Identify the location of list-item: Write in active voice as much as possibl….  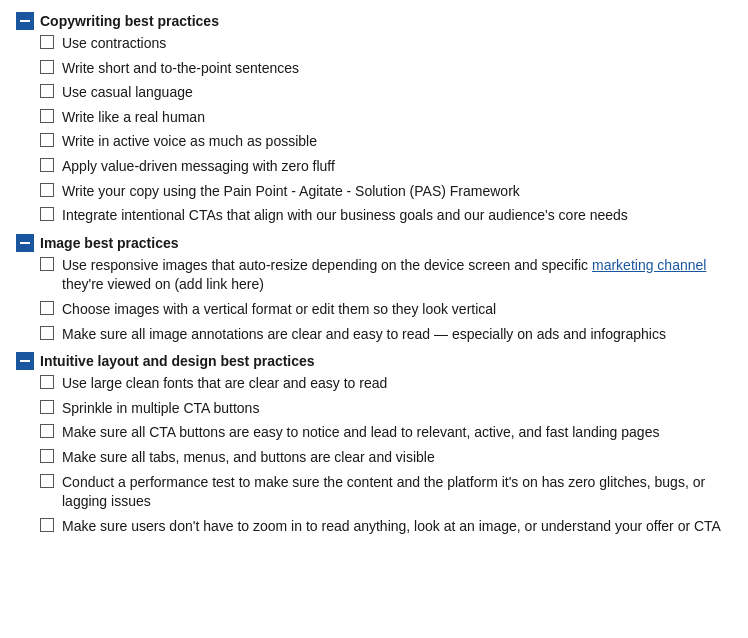
(386, 142).